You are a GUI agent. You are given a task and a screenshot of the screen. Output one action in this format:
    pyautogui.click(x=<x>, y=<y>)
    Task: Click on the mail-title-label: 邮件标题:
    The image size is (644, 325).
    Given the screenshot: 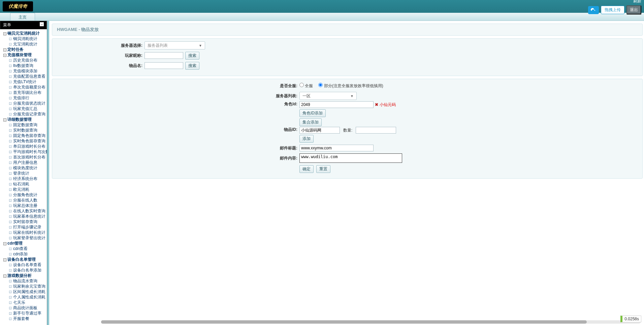 What is the action you would take?
    pyautogui.click(x=178, y=148)
    